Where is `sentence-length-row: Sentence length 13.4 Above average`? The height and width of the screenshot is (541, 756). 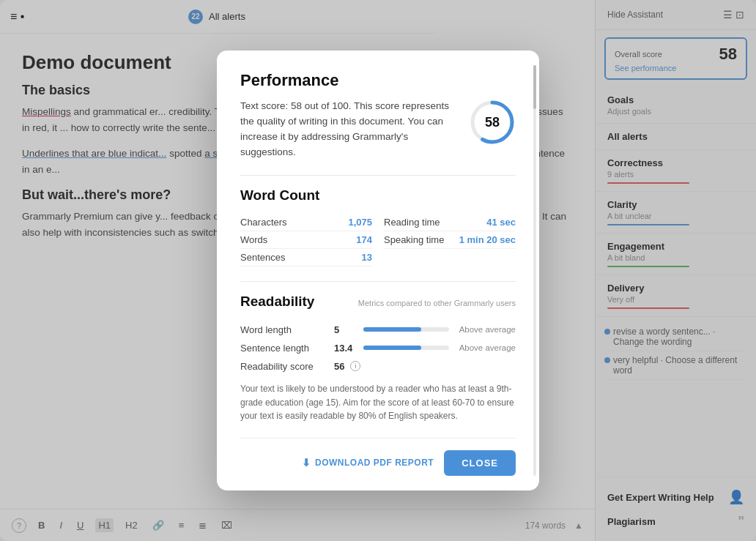
sentence-length-row: Sentence length 13.4 Above average is located at coordinates (378, 348).